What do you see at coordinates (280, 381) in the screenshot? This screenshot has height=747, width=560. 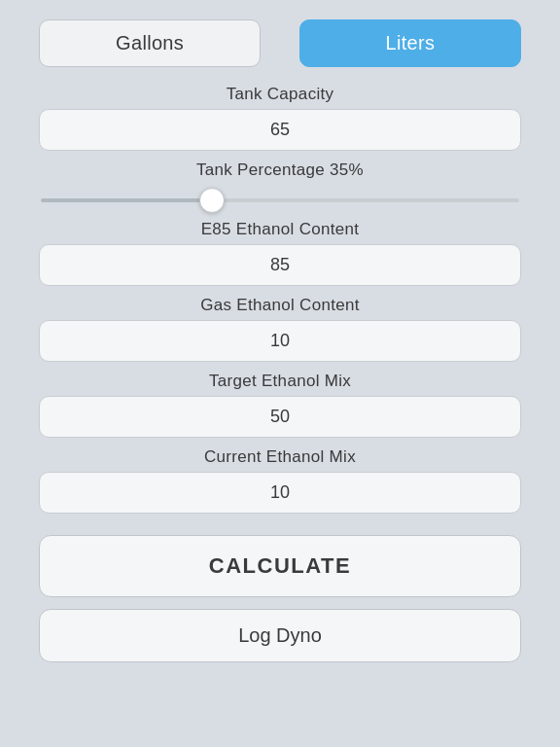 I see `target-ethanol-label: Target Ethanol Mix` at bounding box center [280, 381].